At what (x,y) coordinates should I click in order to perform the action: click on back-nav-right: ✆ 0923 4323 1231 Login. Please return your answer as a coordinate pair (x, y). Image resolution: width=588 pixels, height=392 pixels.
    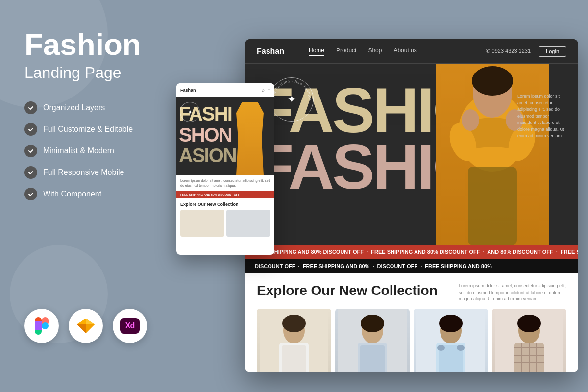
    Looking at the image, I should click on (526, 51).